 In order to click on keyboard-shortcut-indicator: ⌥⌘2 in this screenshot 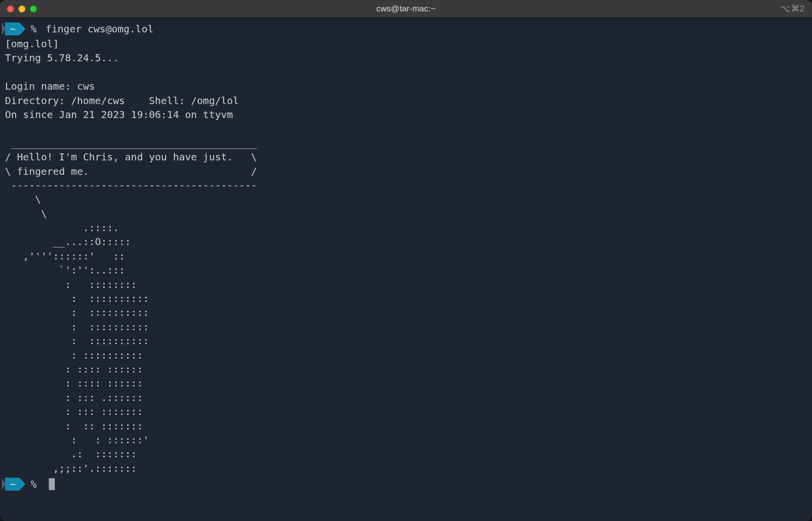, I will do `click(793, 9)`.